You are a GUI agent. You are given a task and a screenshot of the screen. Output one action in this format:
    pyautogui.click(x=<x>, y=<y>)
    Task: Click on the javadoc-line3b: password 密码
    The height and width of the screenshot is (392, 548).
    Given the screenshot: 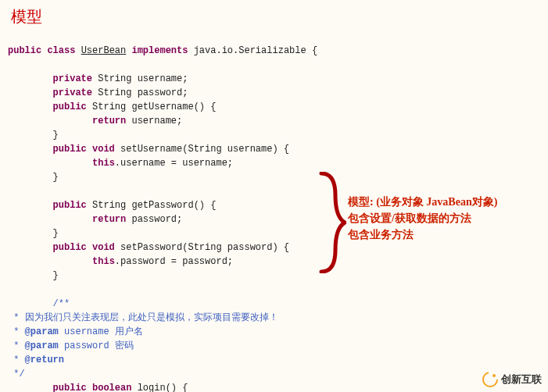 What is the action you would take?
    pyautogui.click(x=96, y=346)
    